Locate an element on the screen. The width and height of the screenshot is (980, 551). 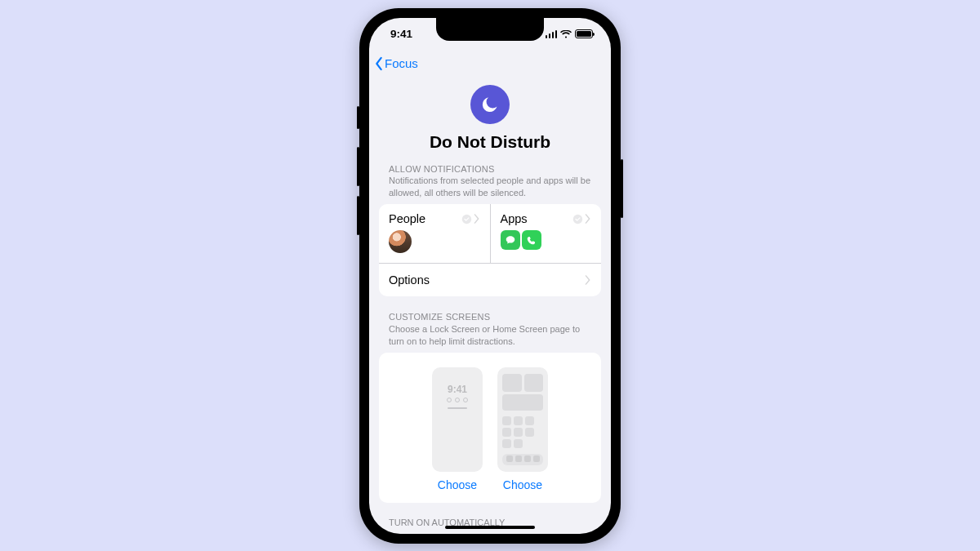
phone-app-icon is located at coordinates (532, 240).